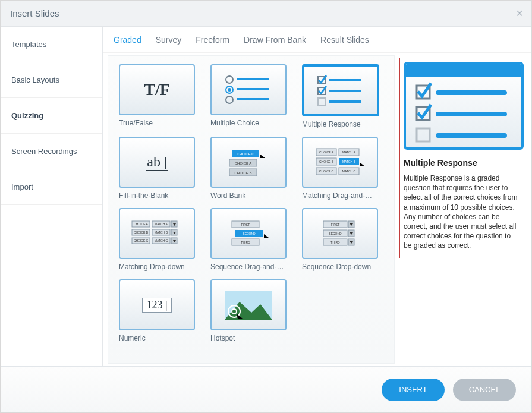 Image resolution: width=532 pixels, height=413 pixels. I want to click on tile-sdnd: FIRSTSECONDTHIRDSequence Drag-and-…, so click(252, 239).